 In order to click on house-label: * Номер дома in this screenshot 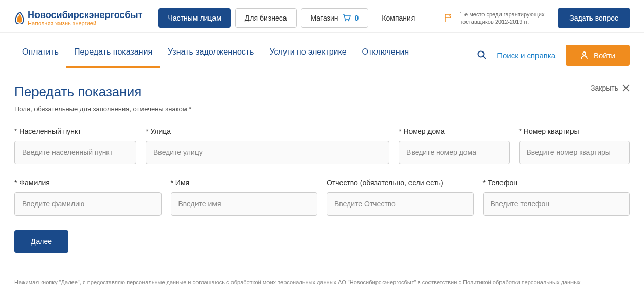, I will do `click(454, 131)`.